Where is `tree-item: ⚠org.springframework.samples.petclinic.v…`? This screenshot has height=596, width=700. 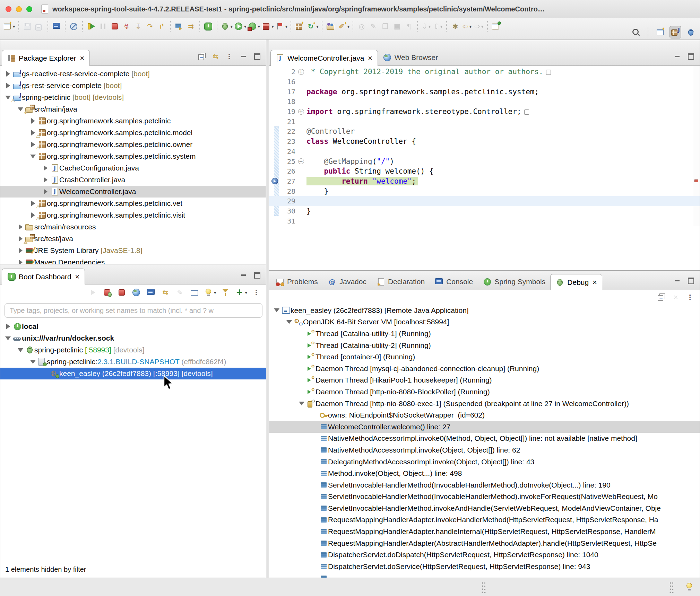 tree-item: ⚠org.springframework.samples.petclinic.v… is located at coordinates (133, 215).